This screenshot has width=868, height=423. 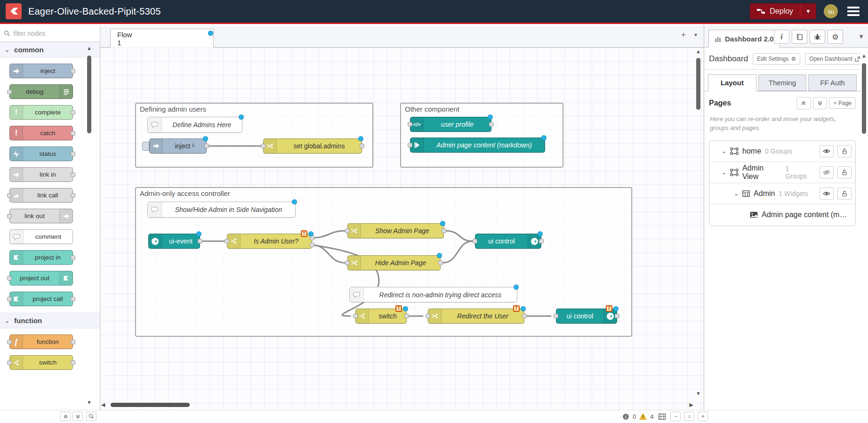 What do you see at coordinates (146, 146) in the screenshot?
I see `inject-button` at bounding box center [146, 146].